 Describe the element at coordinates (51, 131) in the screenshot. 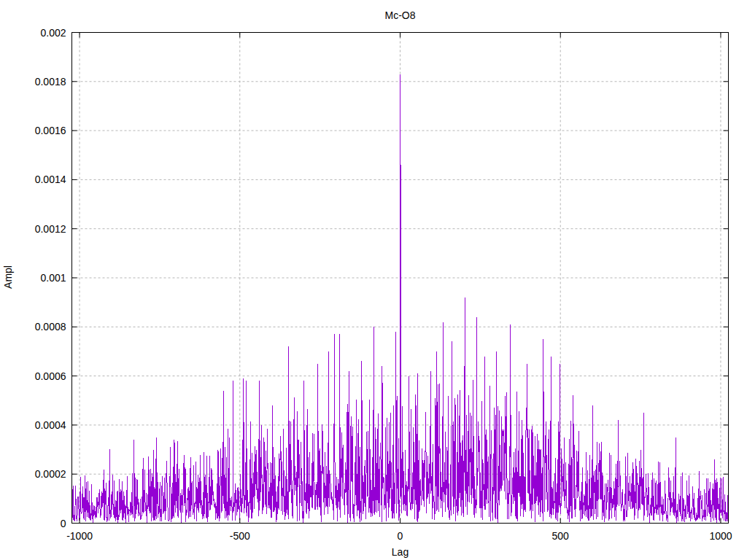

I see `y-tick-label: 0.0016` at that location.